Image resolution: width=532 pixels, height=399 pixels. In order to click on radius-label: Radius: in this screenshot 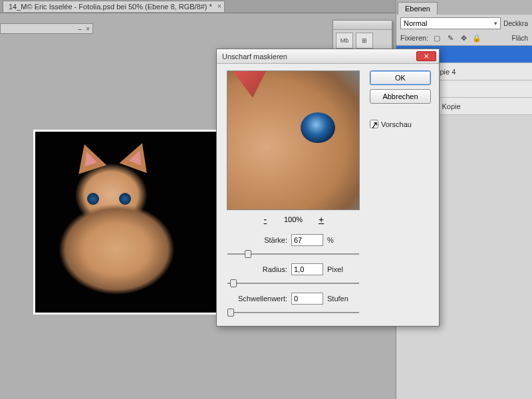, I will do `click(257, 269)`.